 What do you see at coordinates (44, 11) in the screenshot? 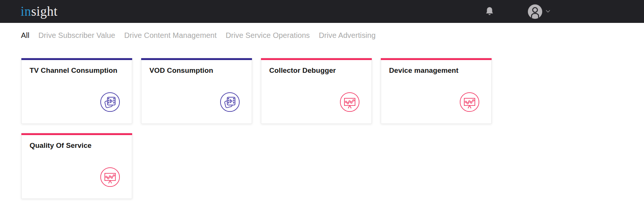
I see `logo-text-sight: sight` at bounding box center [44, 11].